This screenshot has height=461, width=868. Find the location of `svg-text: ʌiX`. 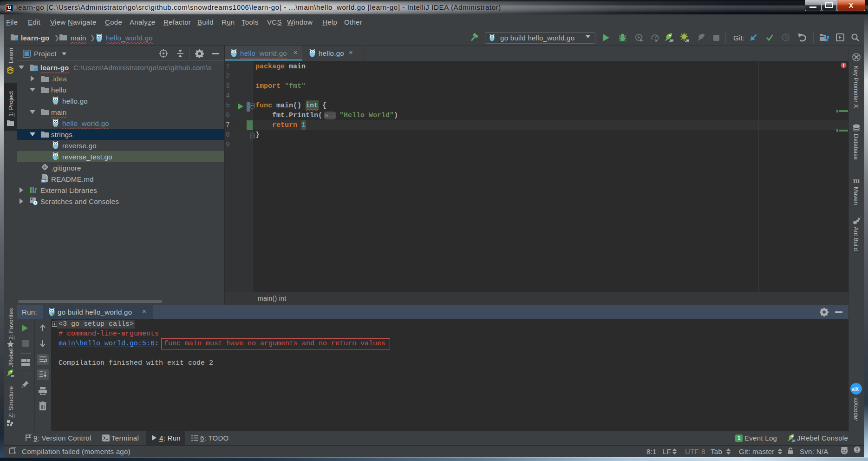

svg-text: ʌiX is located at coordinates (855, 389).